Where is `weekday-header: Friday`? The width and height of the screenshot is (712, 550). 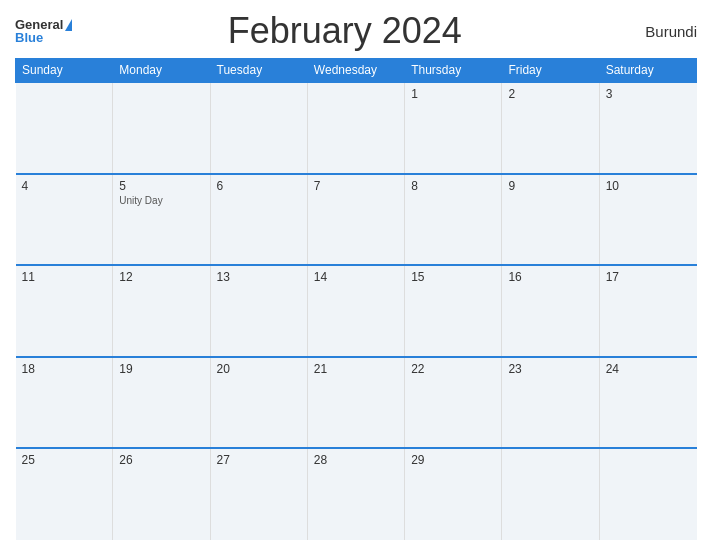
weekday-header: Friday is located at coordinates (550, 71).